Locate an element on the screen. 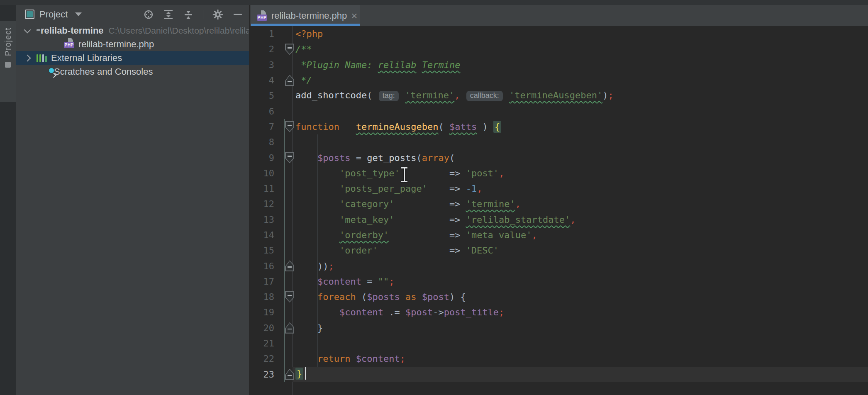 The width and height of the screenshot is (868, 395). code-line-23: 23} is located at coordinates (559, 374).